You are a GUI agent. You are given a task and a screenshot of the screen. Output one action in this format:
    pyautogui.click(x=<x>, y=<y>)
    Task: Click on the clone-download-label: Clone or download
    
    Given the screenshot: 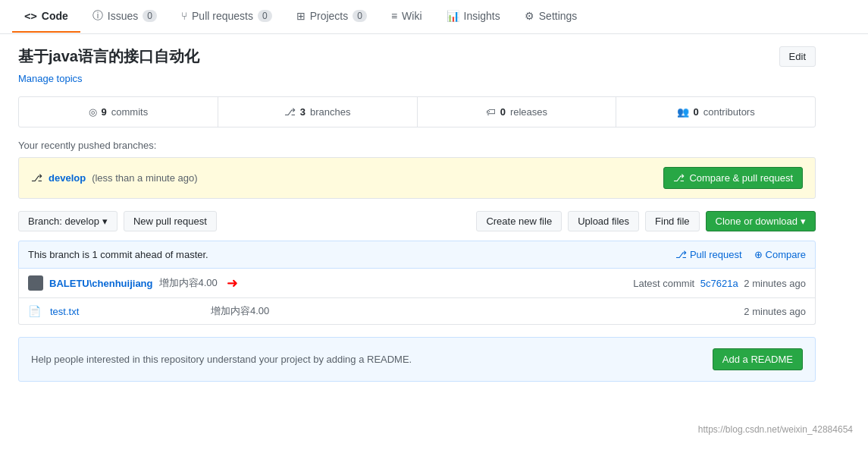 What is the action you would take?
    pyautogui.click(x=757, y=222)
    